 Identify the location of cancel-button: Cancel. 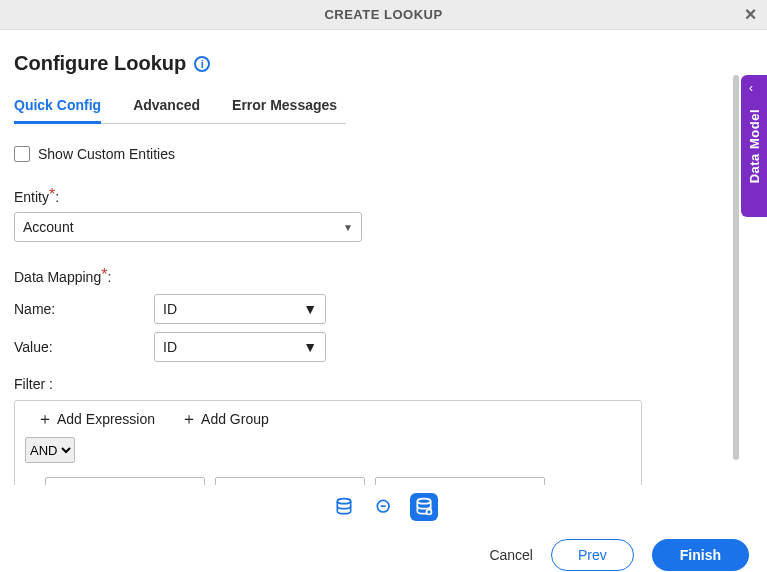
(511, 555).